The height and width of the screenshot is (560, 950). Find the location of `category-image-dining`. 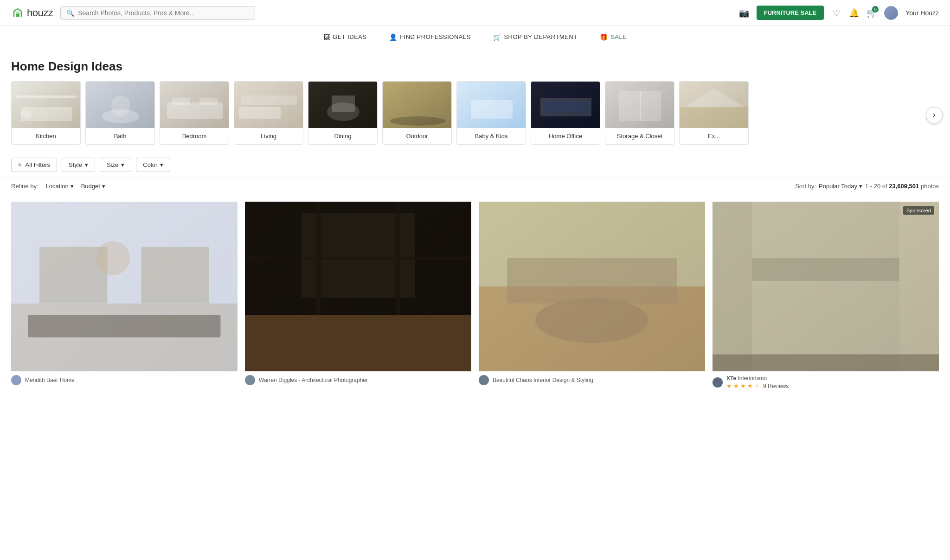

category-image-dining is located at coordinates (343, 105).